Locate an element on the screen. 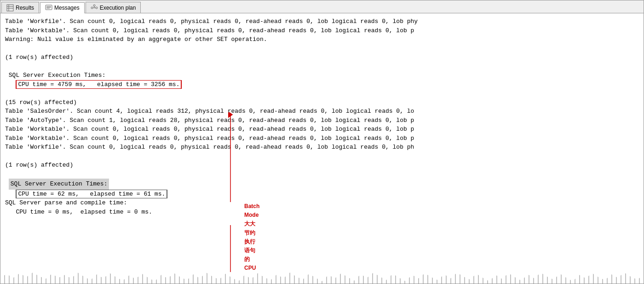  tab-execution-plan-label: Execution plan is located at coordinates (118, 8).